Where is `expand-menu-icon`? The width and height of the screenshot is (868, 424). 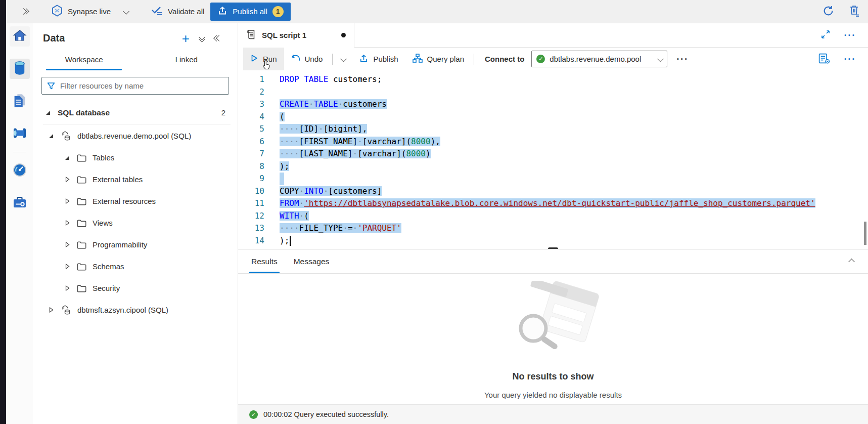
expand-menu-icon is located at coordinates (25, 11).